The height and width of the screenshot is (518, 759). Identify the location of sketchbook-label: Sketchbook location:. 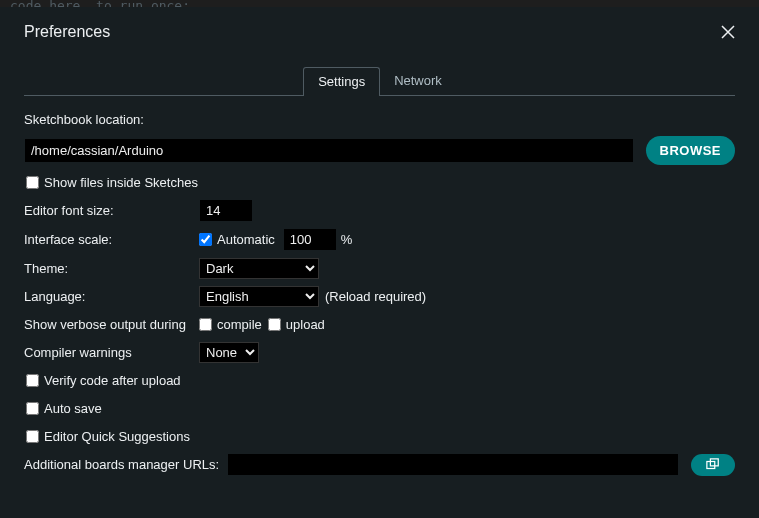
(112, 120).